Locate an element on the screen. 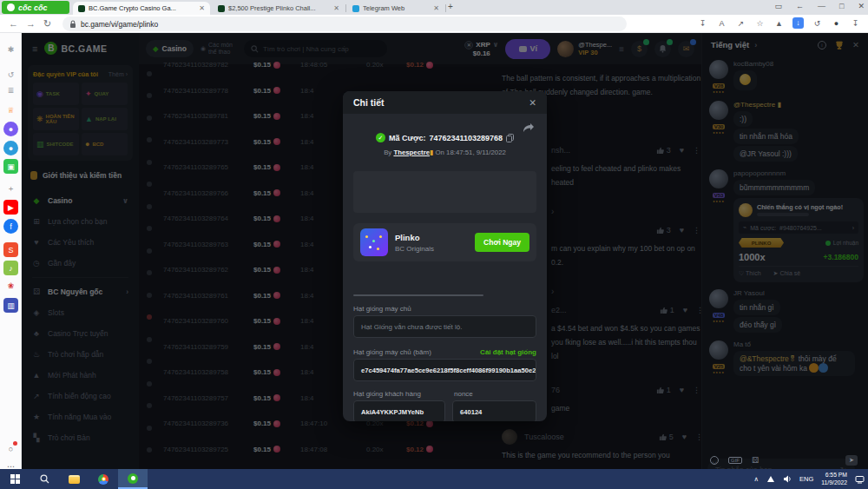 The height and width of the screenshot is (489, 868). search-icon is located at coordinates (45, 479).